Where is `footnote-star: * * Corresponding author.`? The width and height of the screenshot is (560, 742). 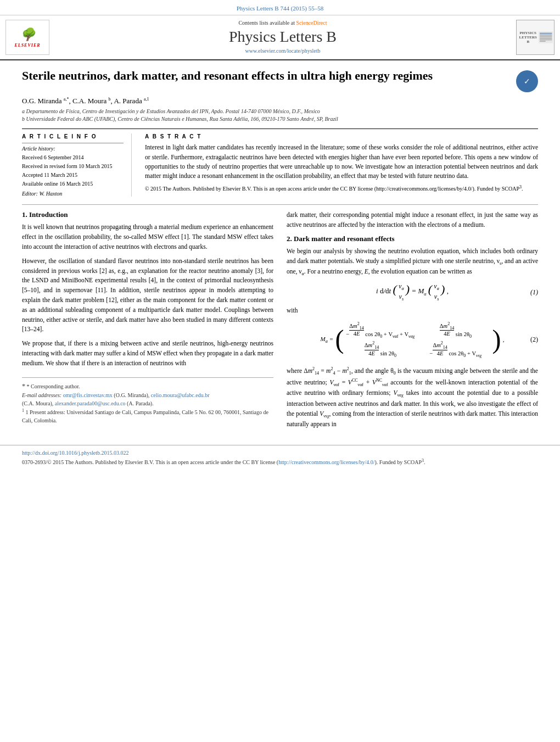
footnote-star: * * Corresponding author. is located at coordinates (148, 386).